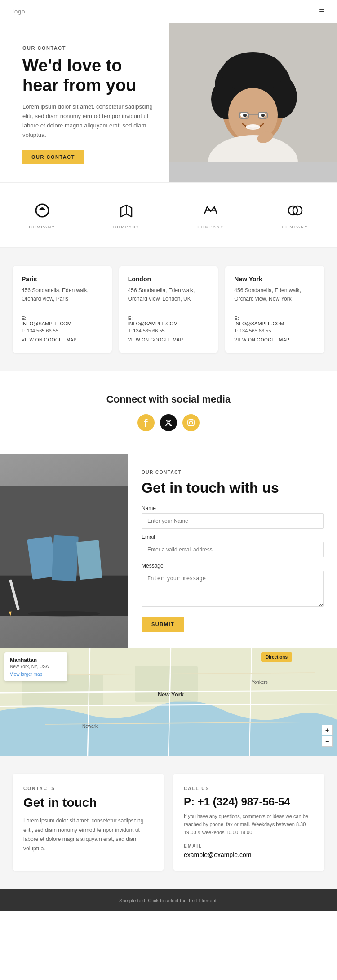 The width and height of the screenshot is (337, 980). Describe the element at coordinates (89, 75) in the screenshot. I see `hero-title: We'd love to hear from you` at that location.